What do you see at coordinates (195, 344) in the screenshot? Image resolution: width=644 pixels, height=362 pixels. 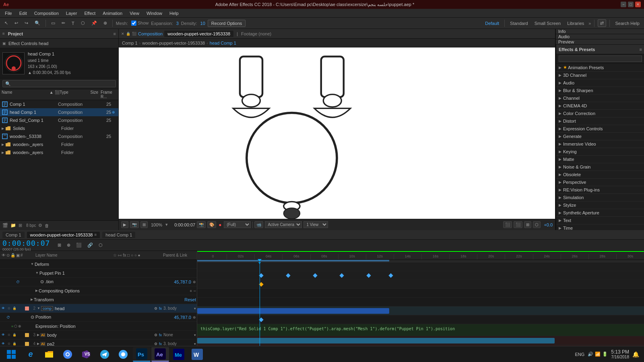 I see `pa2-parent-dropdown: ▾` at bounding box center [195, 344].